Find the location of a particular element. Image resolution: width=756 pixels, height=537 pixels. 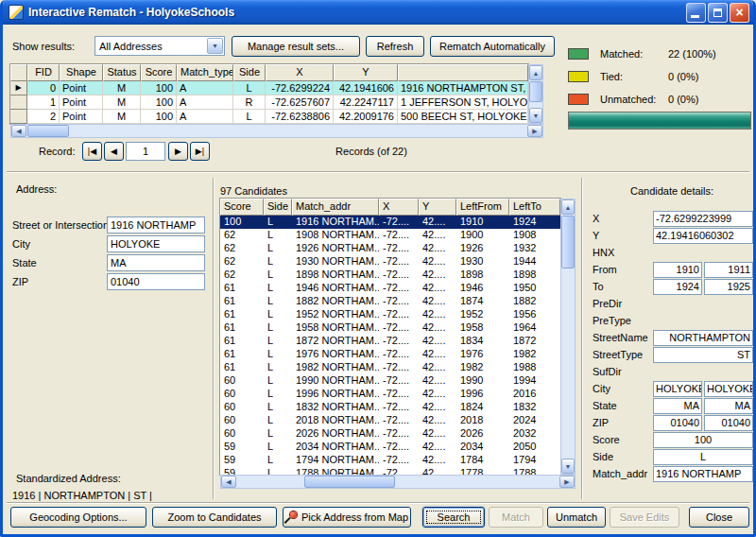

detail-value-box: 1924 is located at coordinates (678, 287).